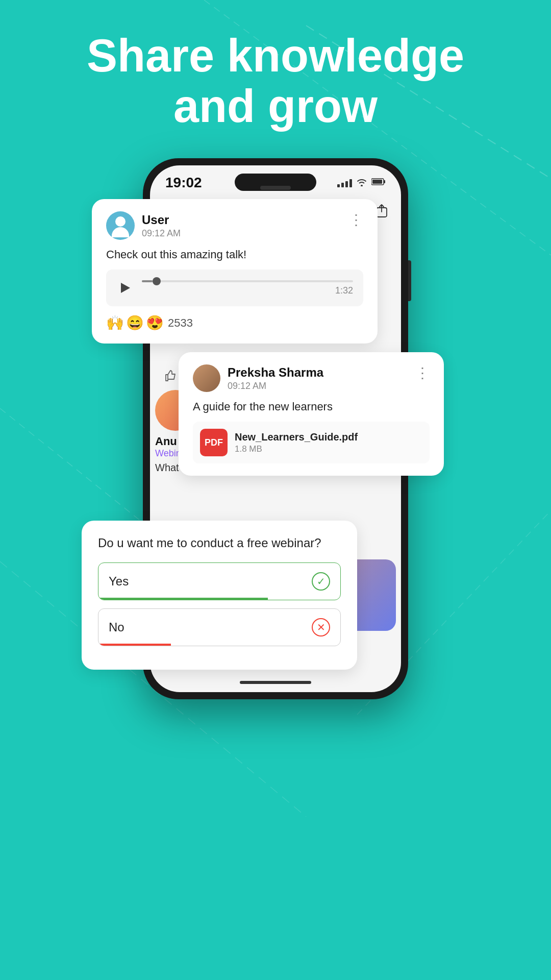 The image size is (551, 980). Describe the element at coordinates (219, 595) in the screenshot. I see `poll-card: Do u want me to conduct a free webinar? …` at that location.